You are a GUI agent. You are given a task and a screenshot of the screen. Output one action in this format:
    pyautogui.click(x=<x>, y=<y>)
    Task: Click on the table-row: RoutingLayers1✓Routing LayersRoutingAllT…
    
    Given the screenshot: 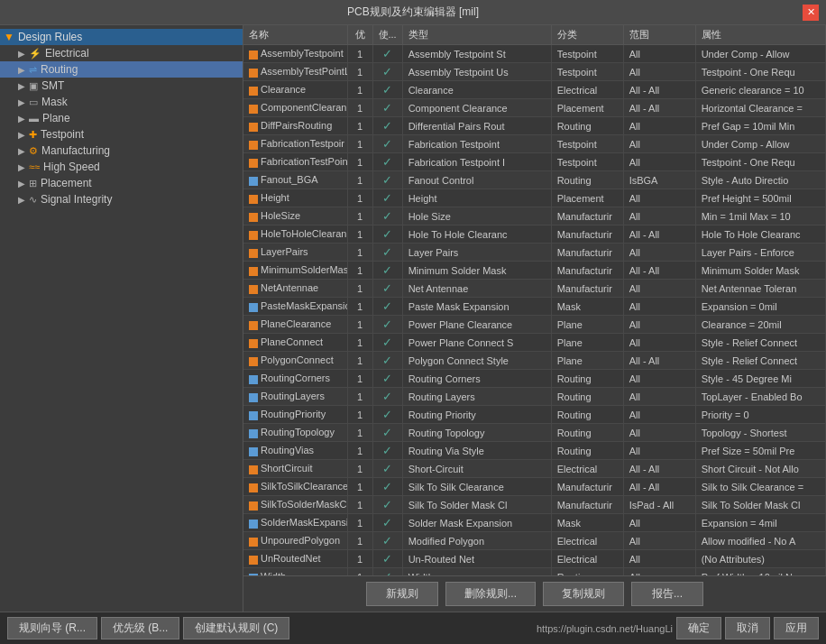 What is the action you would take?
    pyautogui.click(x=535, y=397)
    